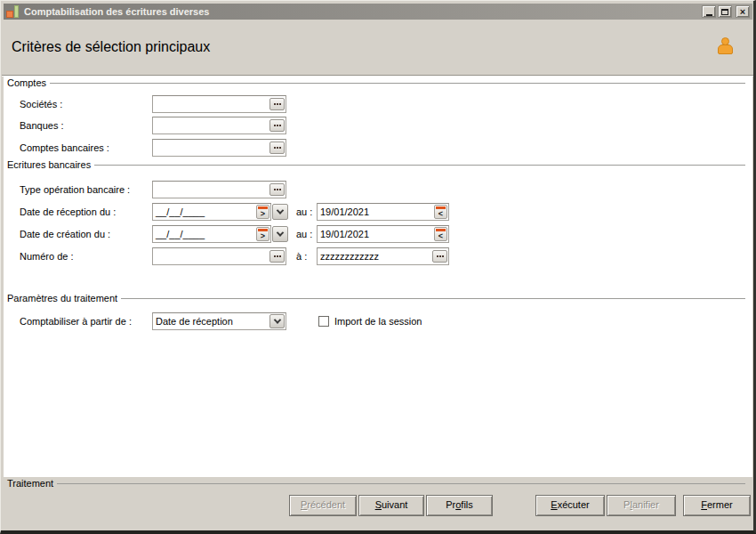 The width and height of the screenshot is (756, 534). Describe the element at coordinates (726, 50) in the screenshot. I see `person-icon-body` at that location.